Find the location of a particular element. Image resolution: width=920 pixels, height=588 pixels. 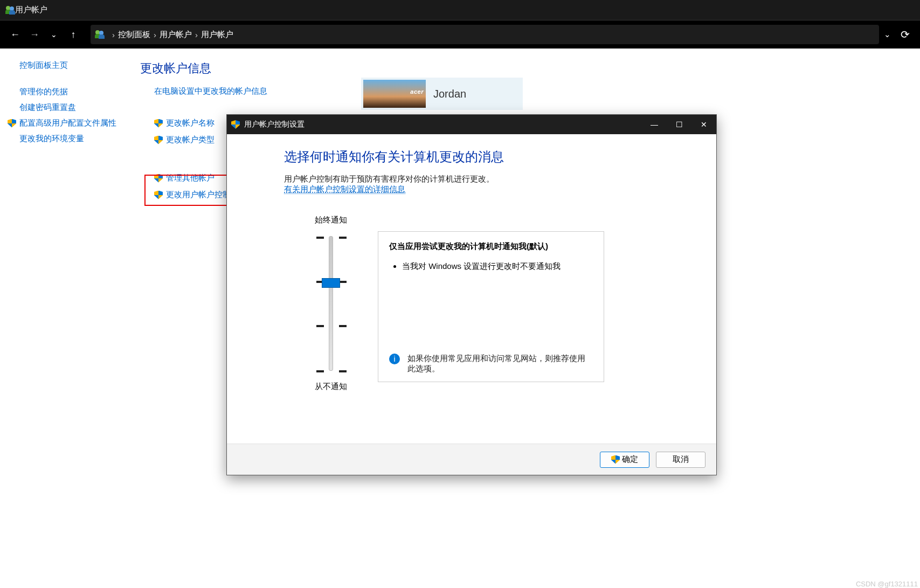

action-label: 更改帐户名称 is located at coordinates (190, 123).